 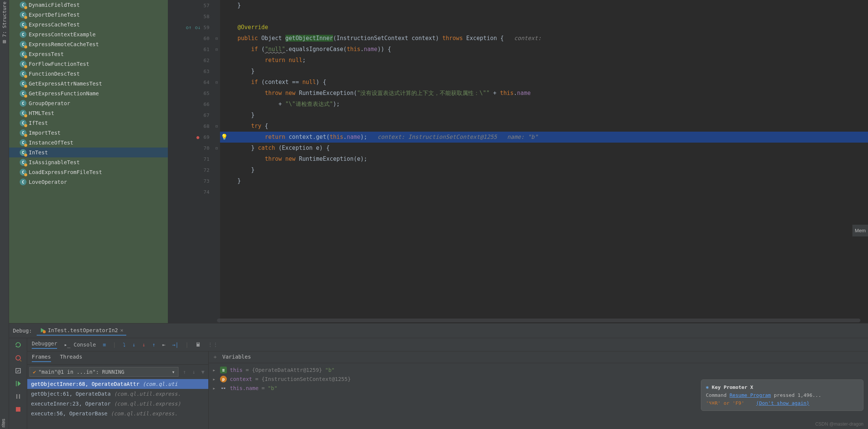 What do you see at coordinates (750, 395) in the screenshot?
I see `resume-program-link: Resume Program` at bounding box center [750, 395].